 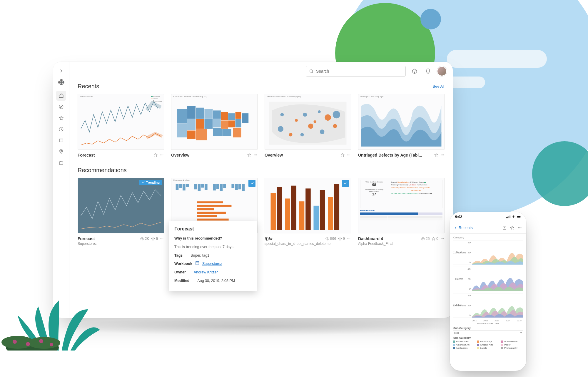 I want to click on views-icon: 596, so click(x=330, y=239).